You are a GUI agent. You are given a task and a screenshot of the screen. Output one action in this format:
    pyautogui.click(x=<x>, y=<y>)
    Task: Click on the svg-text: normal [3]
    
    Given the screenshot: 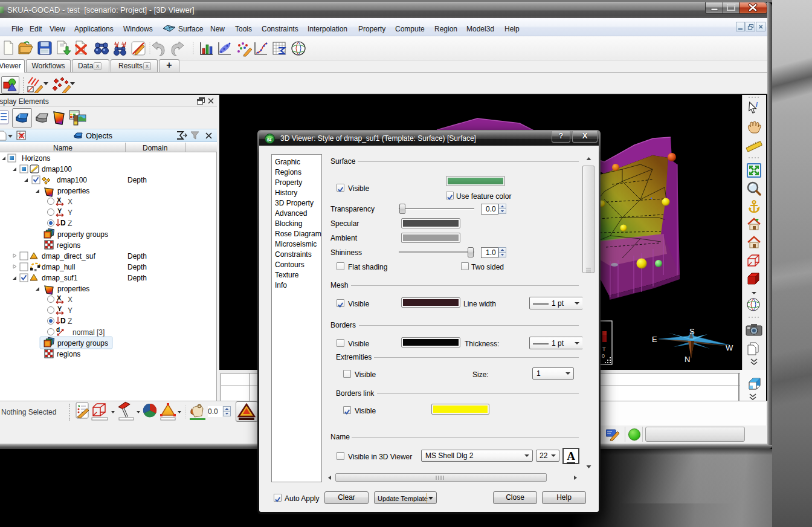 What is the action you would take?
    pyautogui.click(x=88, y=332)
    